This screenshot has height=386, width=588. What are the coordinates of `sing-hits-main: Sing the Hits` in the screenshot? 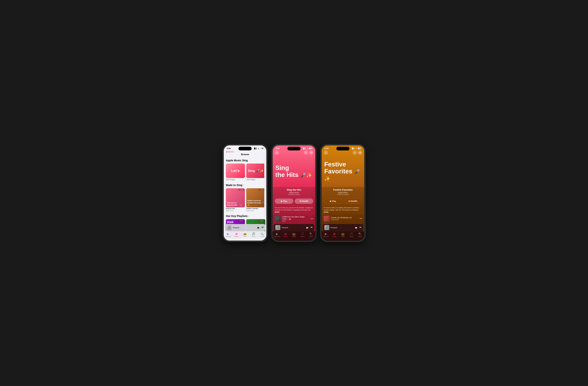 It's located at (235, 208).